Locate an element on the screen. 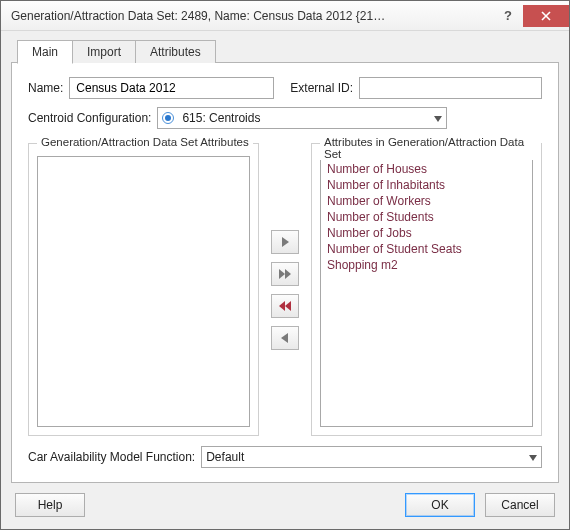  move-right-button is located at coordinates (285, 242).